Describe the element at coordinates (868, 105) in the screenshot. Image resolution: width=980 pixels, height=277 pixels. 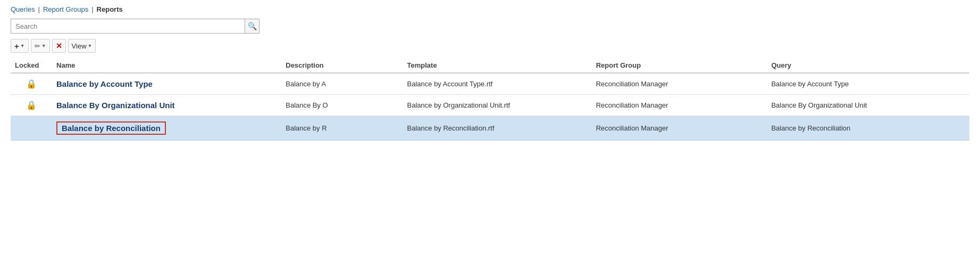
I see `cell-query: Balance By Organizational Unit` at that location.